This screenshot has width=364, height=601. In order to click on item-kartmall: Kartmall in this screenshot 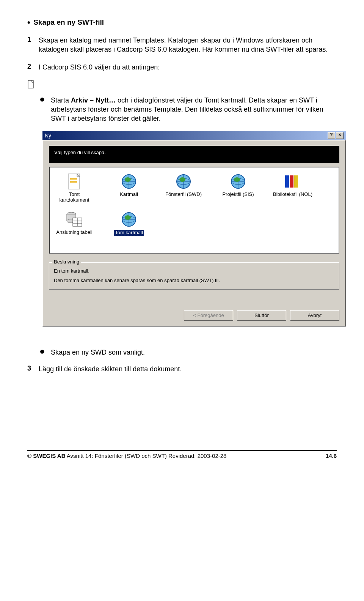, I will do `click(129, 188)`.